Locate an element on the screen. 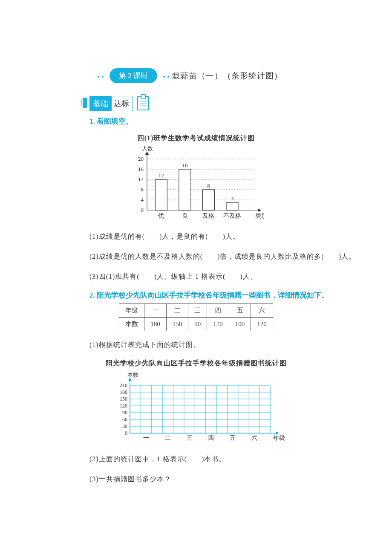  svg-text: 不及格 is located at coordinates (232, 216).